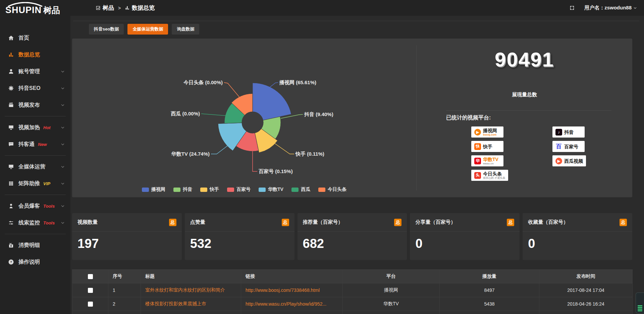  Describe the element at coordinates (292, 276) in the screenshot. I see `col-header-2: 链接` at that location.